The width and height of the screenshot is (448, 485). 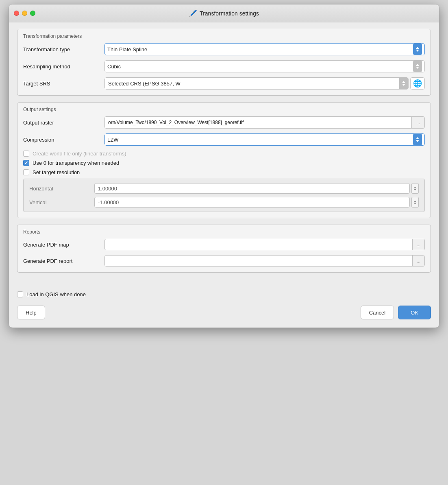 What do you see at coordinates (252, 202) in the screenshot?
I see `vertical-input` at bounding box center [252, 202].